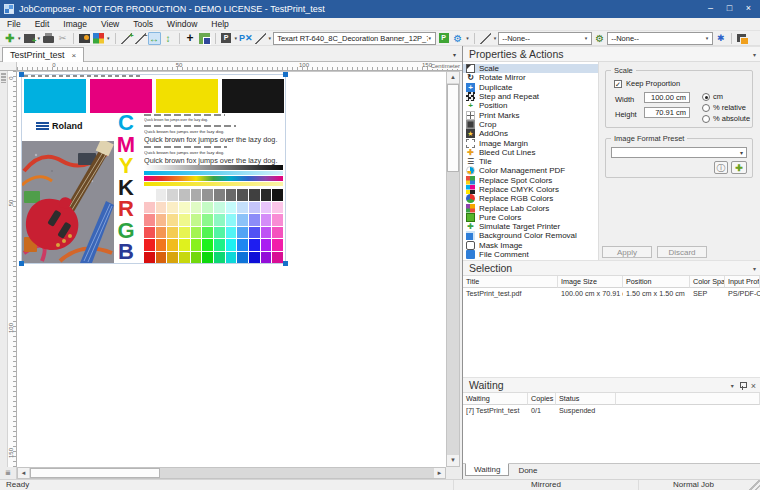 The width and height of the screenshot is (760, 490). What do you see at coordinates (496, 38) in the screenshot?
I see `hotfolder-wand-caret: ▾` at bounding box center [496, 38].